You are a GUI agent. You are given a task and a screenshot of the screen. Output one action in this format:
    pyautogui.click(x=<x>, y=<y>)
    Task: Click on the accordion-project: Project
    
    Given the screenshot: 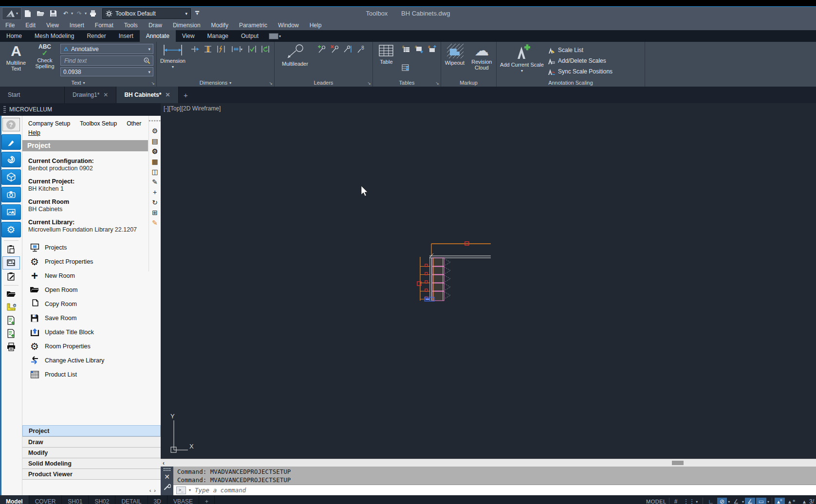 What is the action you would take?
    pyautogui.click(x=92, y=431)
    